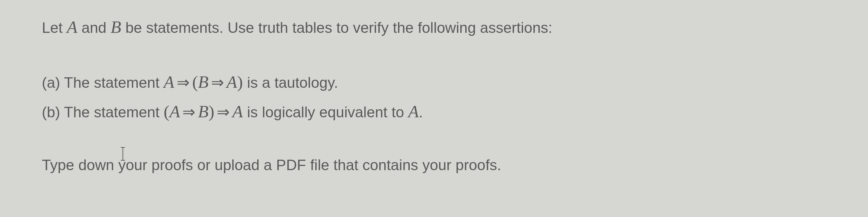 Image resolution: width=868 pixels, height=217 pixels. Describe the element at coordinates (414, 112) in the screenshot. I see `part-b-var-a3: A` at that location.